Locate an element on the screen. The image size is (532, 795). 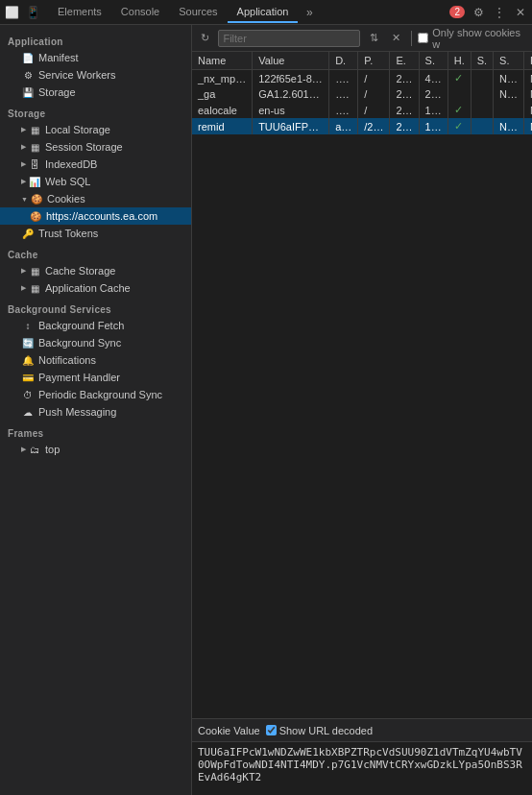
tab-bar-right: 2 ⚙ ⋮ ✕ is located at coordinates (489, 12).